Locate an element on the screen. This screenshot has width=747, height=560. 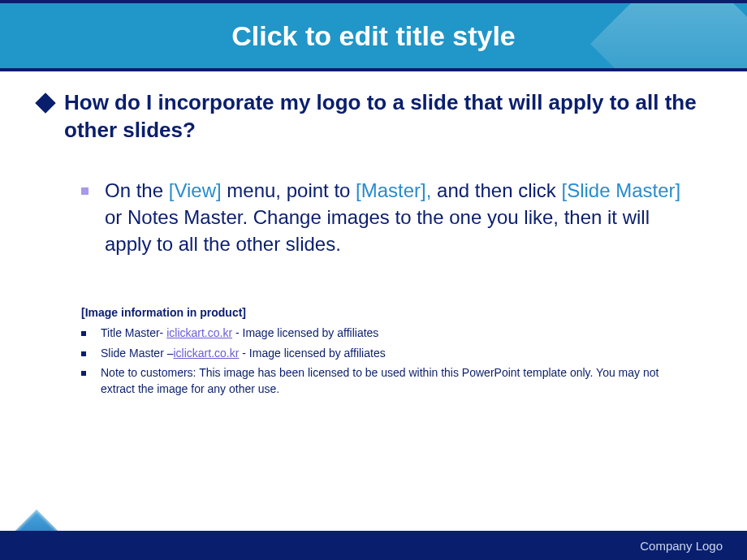
info-text: Note to customers: This image has been l… is located at coordinates (406, 381).